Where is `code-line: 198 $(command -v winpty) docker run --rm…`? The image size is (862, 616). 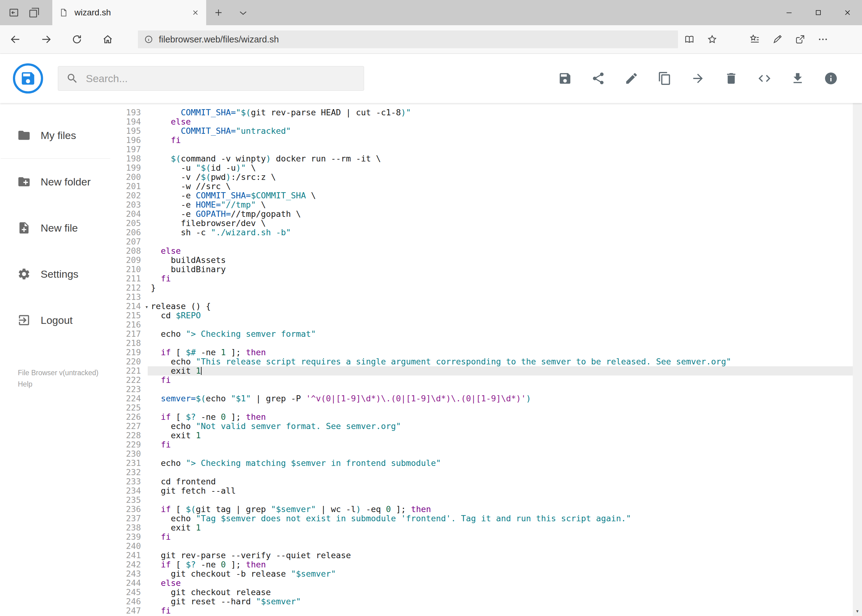 code-line: 198 $(command -v winpty) docker run --rm… is located at coordinates (482, 159).